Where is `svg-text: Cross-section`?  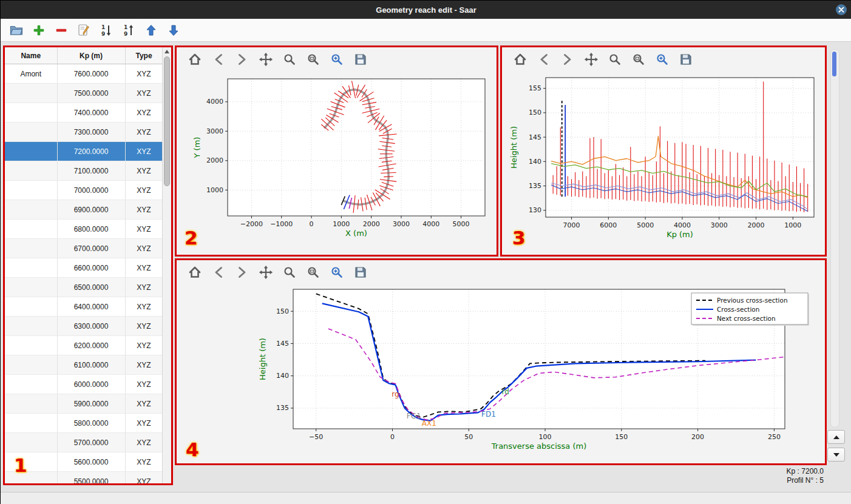 svg-text: Cross-section is located at coordinates (738, 309).